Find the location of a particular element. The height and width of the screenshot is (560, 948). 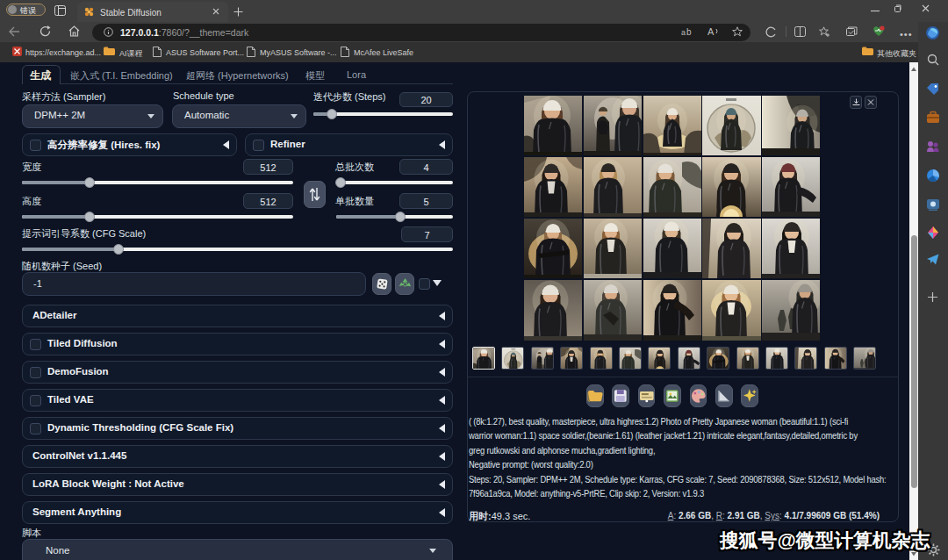

svg-text: b is located at coordinates (689, 32).